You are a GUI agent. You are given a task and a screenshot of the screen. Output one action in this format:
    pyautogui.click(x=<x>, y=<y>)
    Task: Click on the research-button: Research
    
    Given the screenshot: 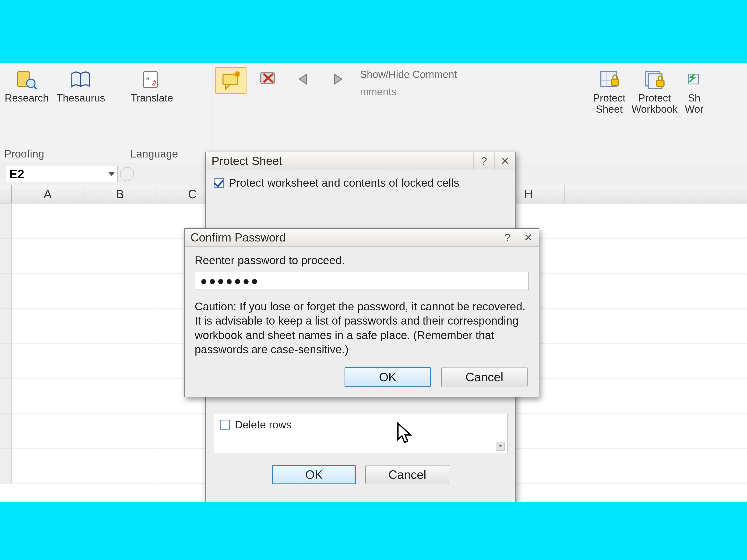 What is the action you would take?
    pyautogui.click(x=26, y=86)
    